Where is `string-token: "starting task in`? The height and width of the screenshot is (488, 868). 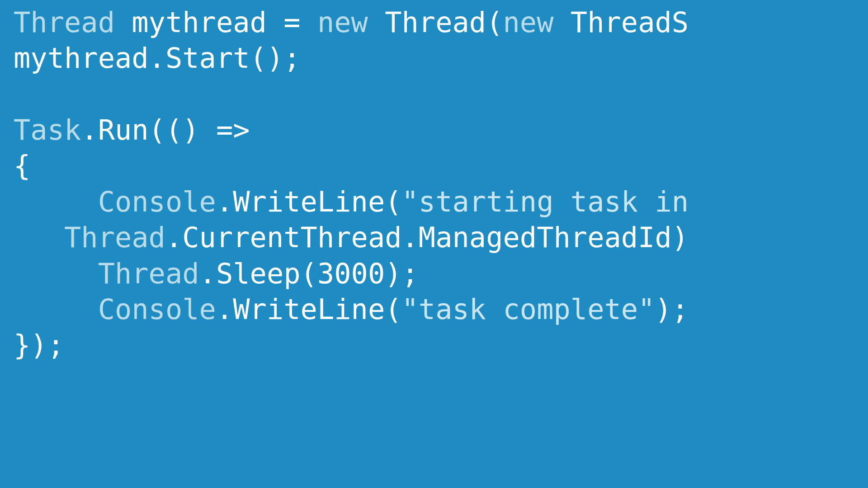 string-token: "starting task in is located at coordinates (545, 202).